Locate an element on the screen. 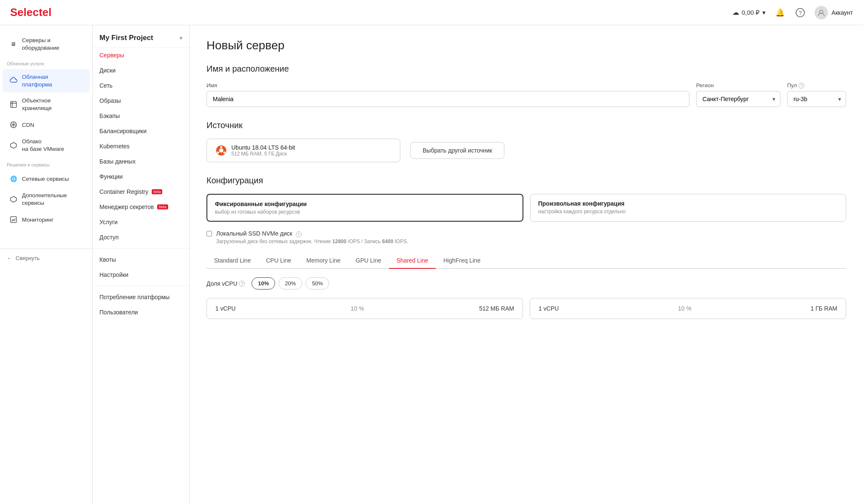 The height and width of the screenshot is (504, 863). logo: Selectel is located at coordinates (31, 13).